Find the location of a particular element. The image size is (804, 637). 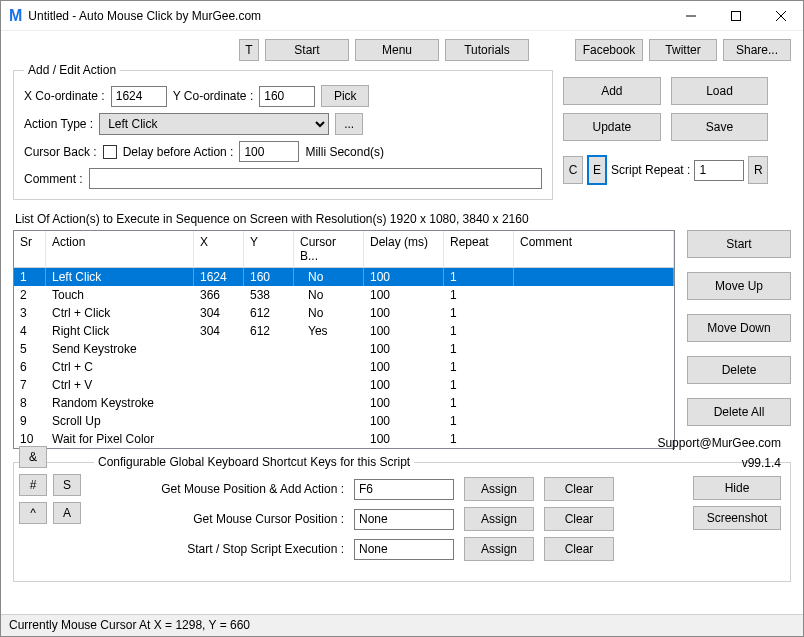

y-input is located at coordinates (287, 96).